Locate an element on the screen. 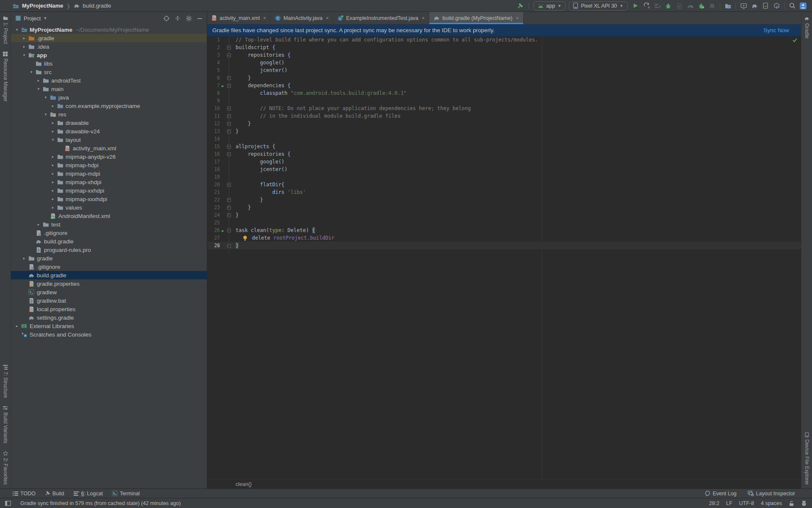 Image resolution: width=812 pixels, height=508 pixels. tree-item-mipmap-anydpi-v26: ▸mipmap-anydpi-v26 is located at coordinates (109, 157).